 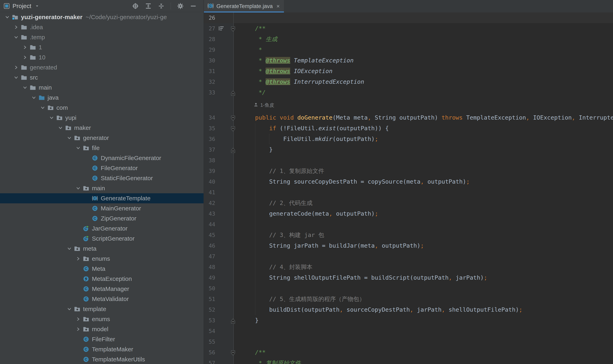 What do you see at coordinates (278, 6) in the screenshot?
I see `tab-close-icon` at bounding box center [278, 6].